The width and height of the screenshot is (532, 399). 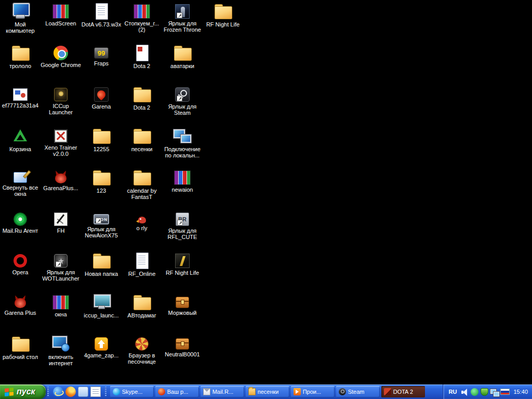 I want to click on skype-icon, so click(x=116, y=392).